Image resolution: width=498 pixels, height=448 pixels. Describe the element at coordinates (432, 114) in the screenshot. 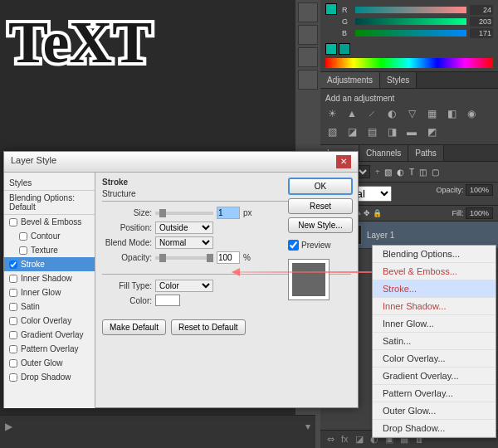

I see `hue-icon: ▦` at that location.